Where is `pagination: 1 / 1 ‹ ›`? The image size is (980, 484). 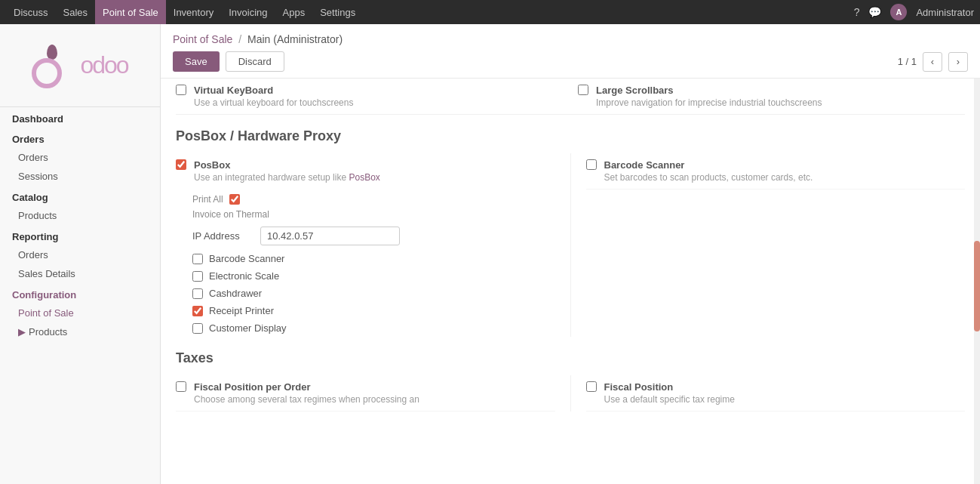
pagination: 1 / 1 ‹ › is located at coordinates (932, 62).